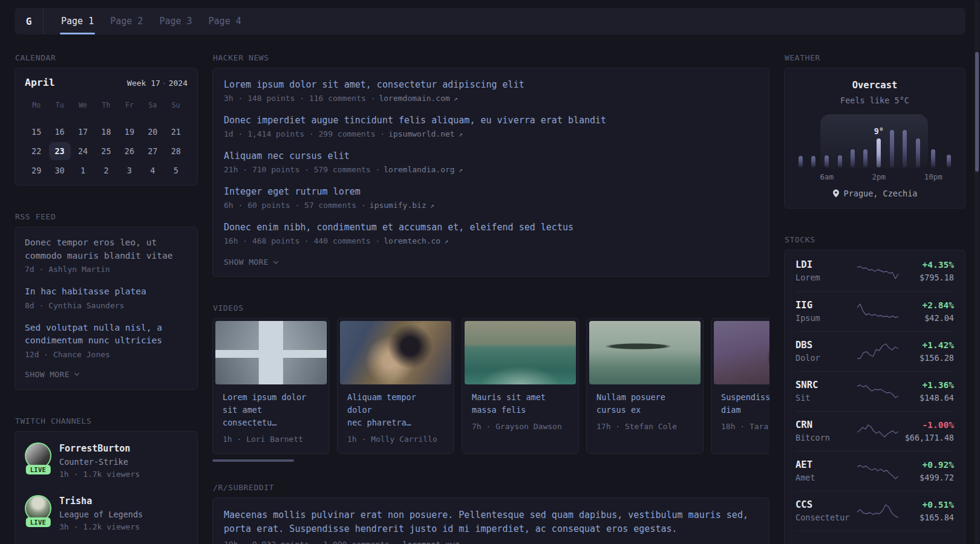 Image resolution: width=980 pixels, height=544 pixels. I want to click on twitch-channel-row: LIVE ForrestBurton Counter-Strike 1h · 1…, so click(106, 462).